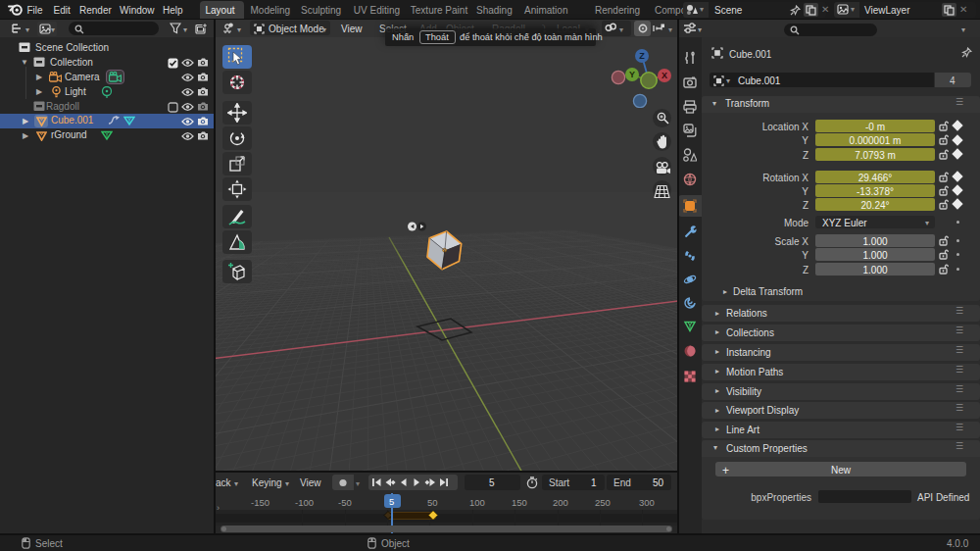 The image size is (980, 551). Describe the element at coordinates (632, 75) in the screenshot. I see `svg-text: Y` at that location.